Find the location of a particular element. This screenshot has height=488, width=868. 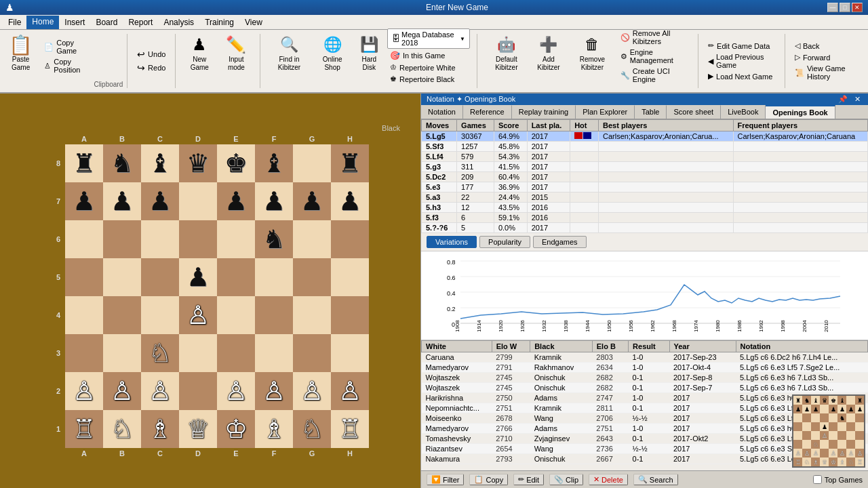

square-e6 is located at coordinates (236, 239).